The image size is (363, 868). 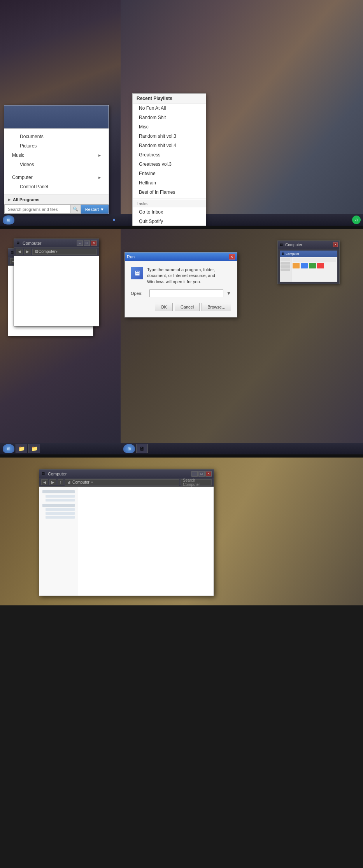 What do you see at coordinates (356, 220) in the screenshot?
I see `spotify-orb: ♫` at bounding box center [356, 220].